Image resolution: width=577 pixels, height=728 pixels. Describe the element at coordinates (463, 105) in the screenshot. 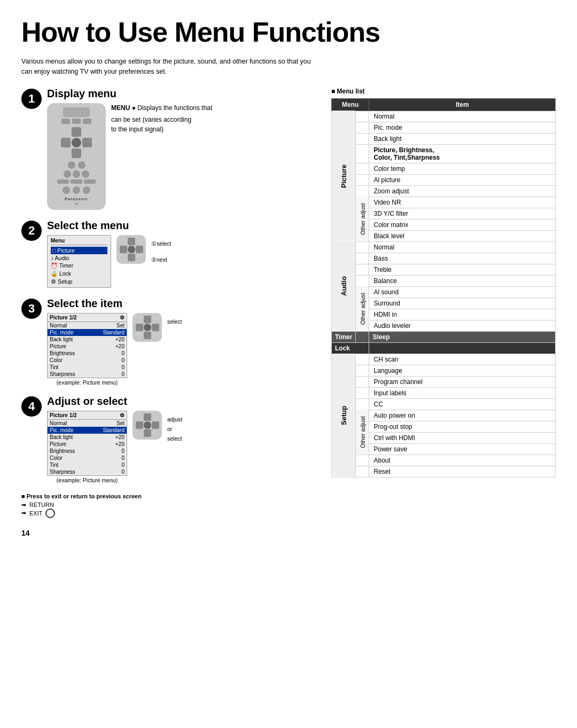

I see `th-item: Item` at that location.